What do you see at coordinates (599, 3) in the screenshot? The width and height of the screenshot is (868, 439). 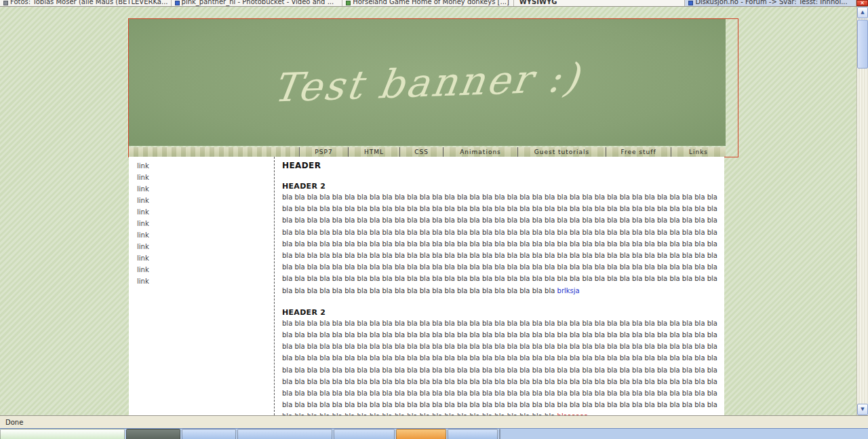 I see `browser-tab: WYSIWYG` at bounding box center [599, 3].